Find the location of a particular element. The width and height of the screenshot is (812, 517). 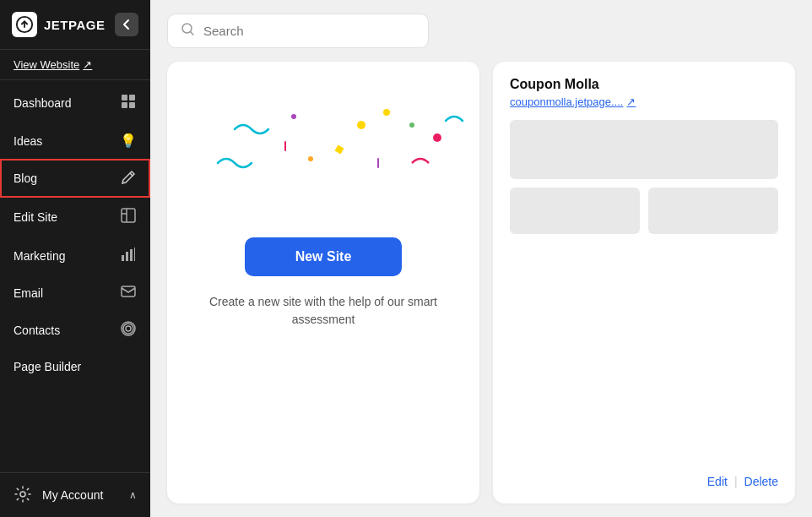

sidebar-item-marketing: Marketing is located at coordinates (75, 256).